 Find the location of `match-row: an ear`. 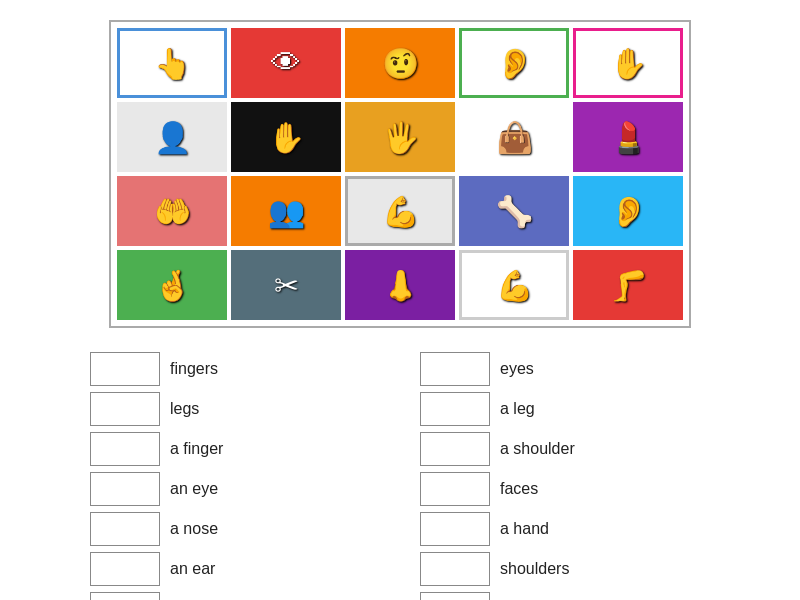

match-row: an ear is located at coordinates (235, 569).